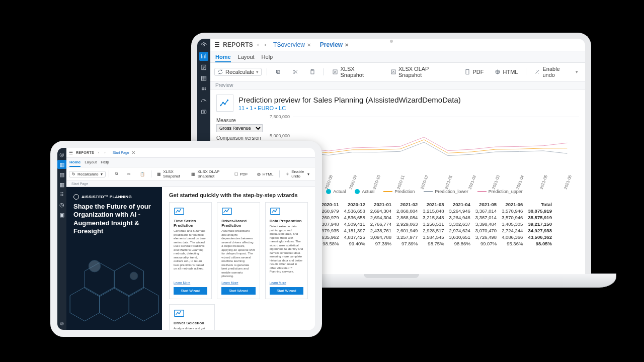  I want to click on rail-icon-camera: ▣, so click(62, 215).